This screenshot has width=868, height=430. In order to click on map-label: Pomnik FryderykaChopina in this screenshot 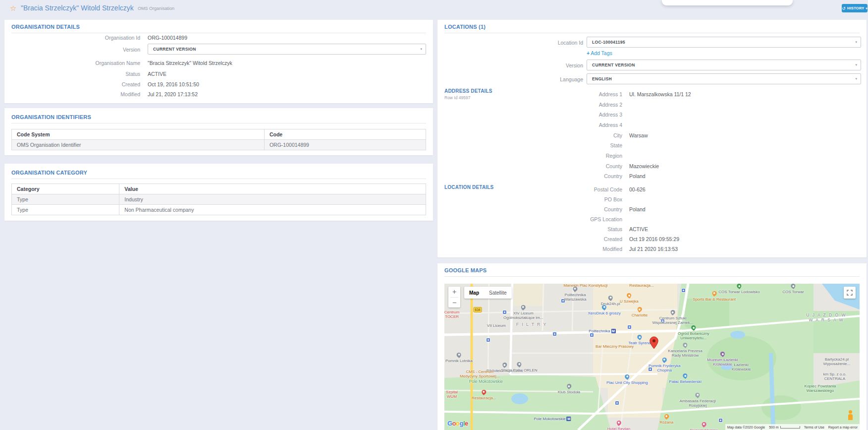, I will do `click(664, 365)`.